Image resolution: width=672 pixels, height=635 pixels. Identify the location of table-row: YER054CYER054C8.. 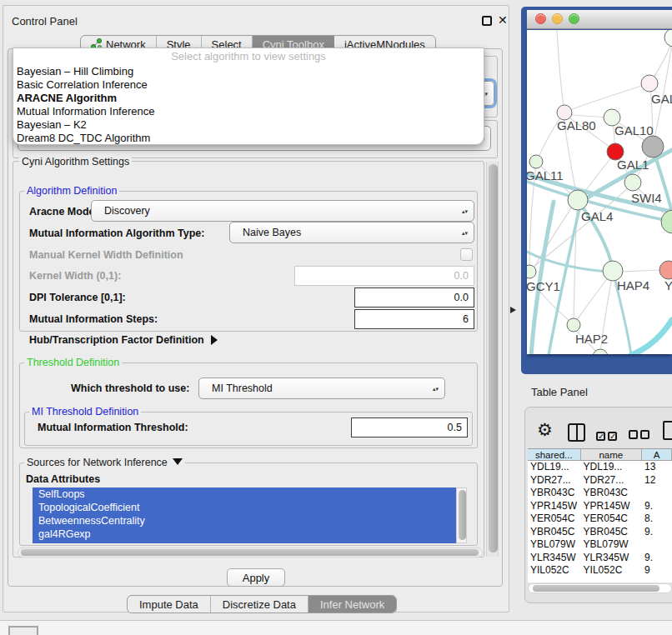
(600, 519).